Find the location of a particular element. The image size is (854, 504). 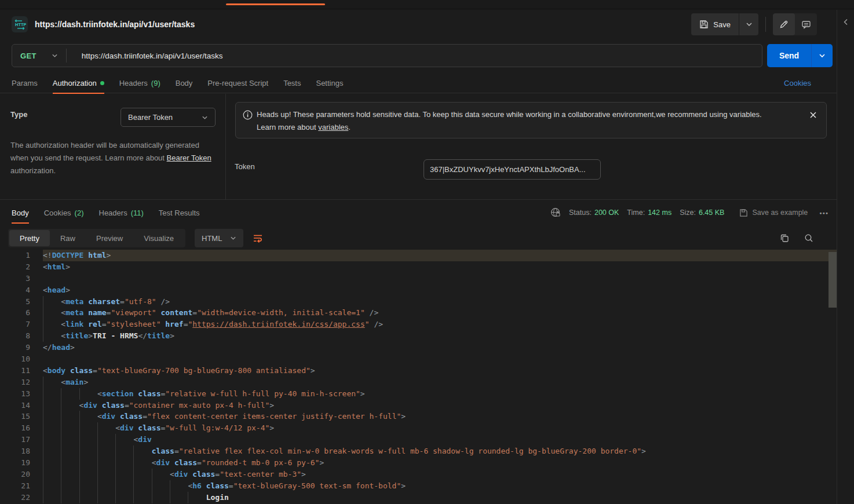

format-value: HTML is located at coordinates (212, 239).